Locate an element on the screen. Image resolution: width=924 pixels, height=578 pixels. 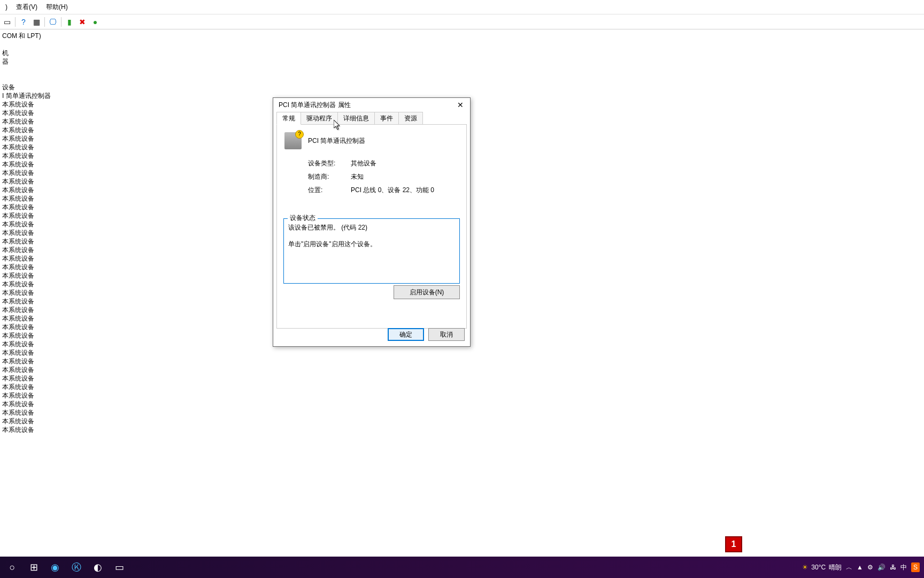
tree-category: 设备 is located at coordinates (462, 87).